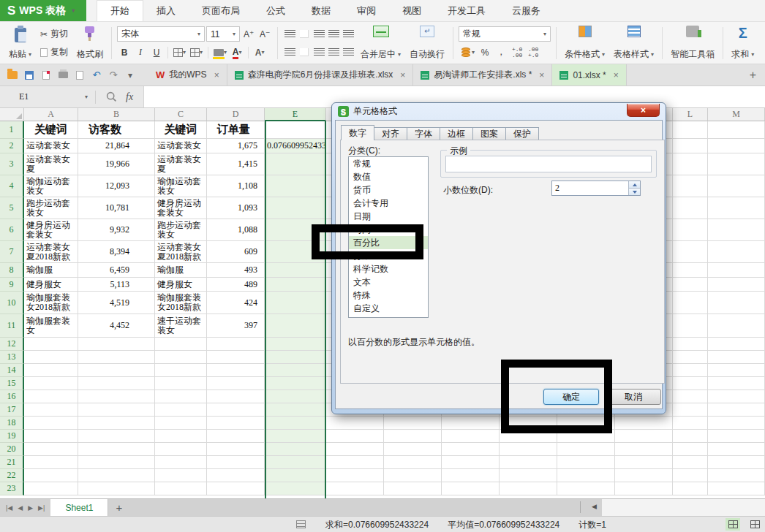 This screenshot has height=532, width=765. I want to click on new-document-tab-button: +, so click(753, 75).